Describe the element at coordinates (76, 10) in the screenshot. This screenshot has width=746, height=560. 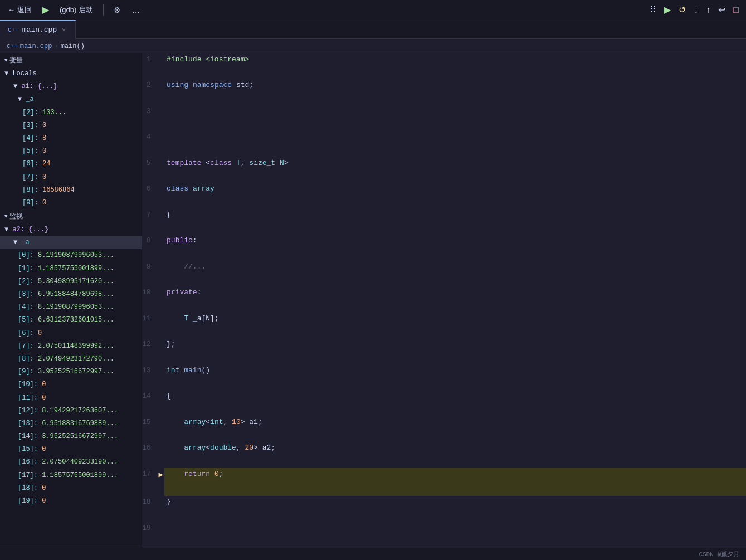
I see `gdb-label: (gdb) 启动` at that location.